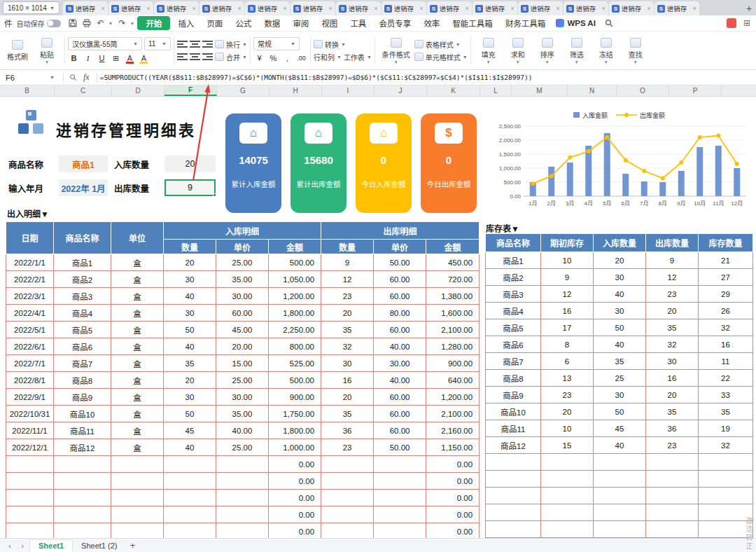 Image resolution: width=756 pixels, height=552 pixels. Describe the element at coordinates (122, 23) in the screenshot. I see `redo-button: ↷` at that location.